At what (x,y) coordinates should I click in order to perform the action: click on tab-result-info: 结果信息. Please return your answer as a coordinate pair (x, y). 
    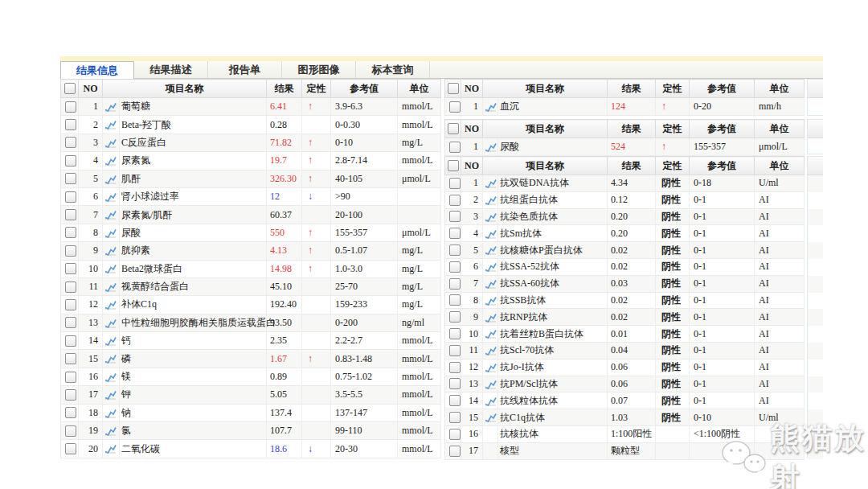
    Looking at the image, I should click on (97, 71).